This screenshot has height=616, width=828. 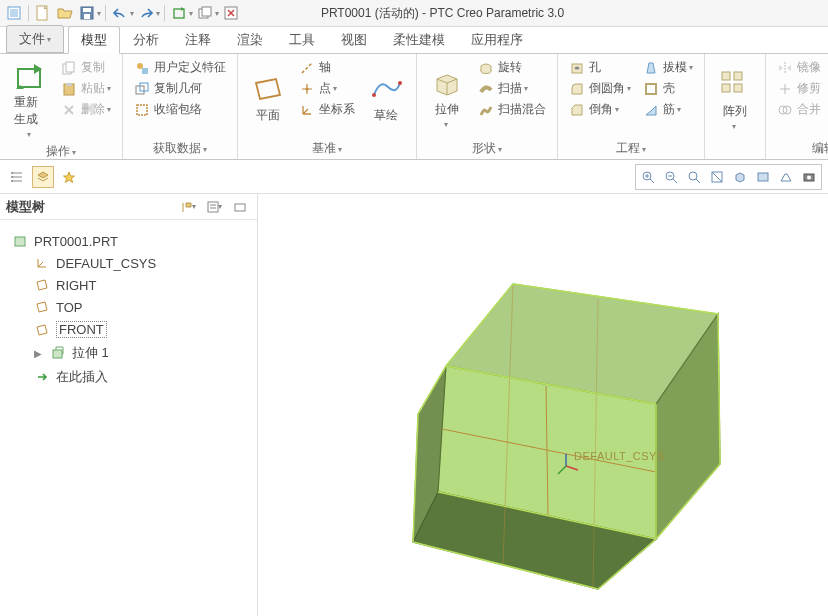 I want to click on mirror-button: 镜像, so click(x=799, y=68).